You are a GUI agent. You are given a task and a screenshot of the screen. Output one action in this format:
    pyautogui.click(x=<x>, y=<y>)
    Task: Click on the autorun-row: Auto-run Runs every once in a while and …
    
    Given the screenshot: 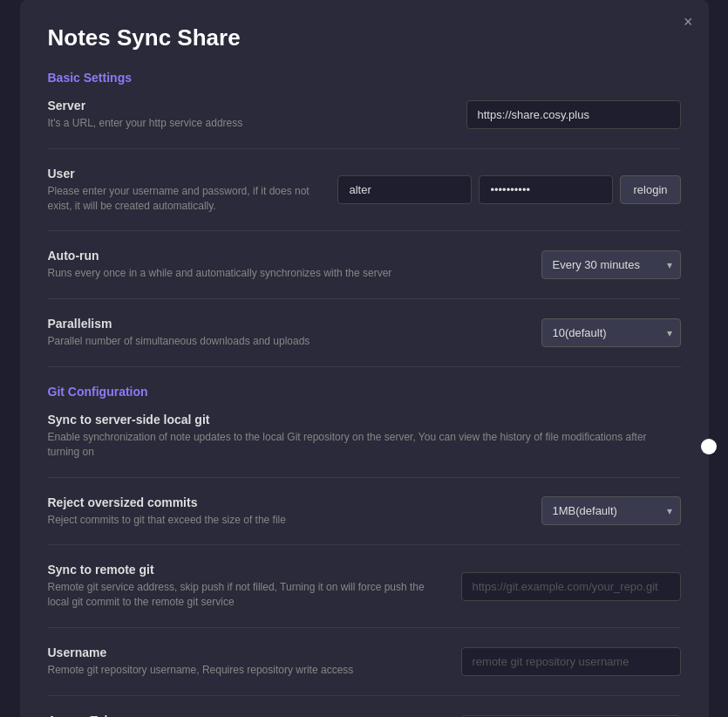 What is the action you would take?
    pyautogui.click(x=364, y=274)
    